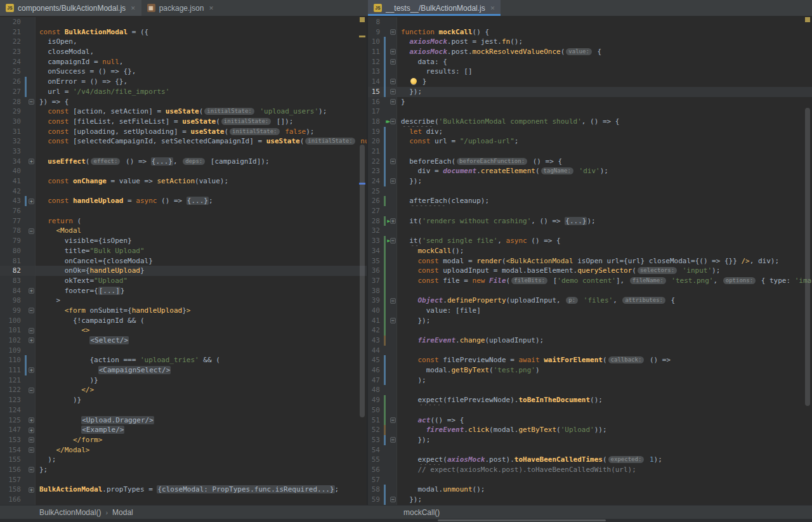 The height and width of the screenshot is (522, 812). What do you see at coordinates (590, 281) in the screenshot?
I see `code-line: 37 const file = new File(fileBits: ['dem…` at bounding box center [590, 281].